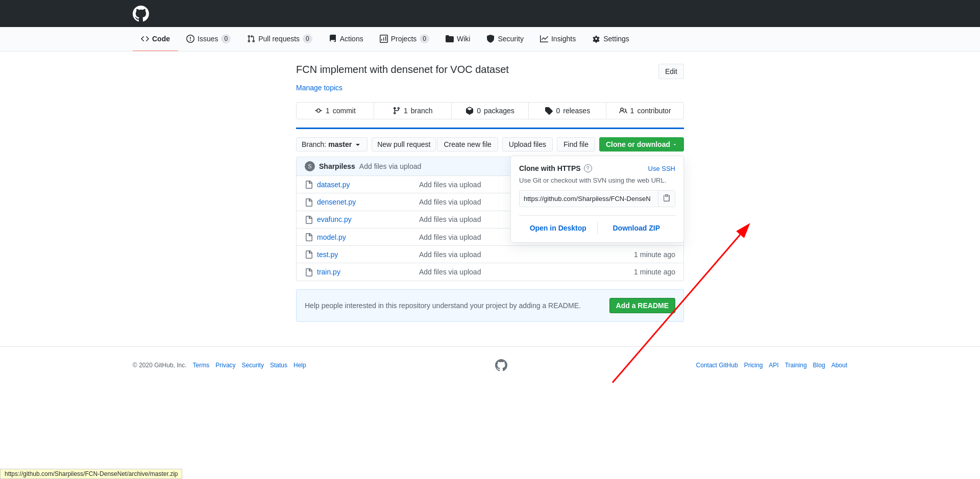 The width and height of the screenshot is (980, 479). I want to click on releases-stat: 0 releases, so click(568, 111).